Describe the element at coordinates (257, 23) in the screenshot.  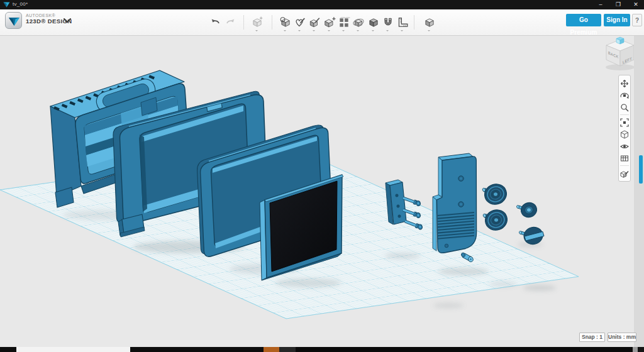
I see `transform-icon` at that location.